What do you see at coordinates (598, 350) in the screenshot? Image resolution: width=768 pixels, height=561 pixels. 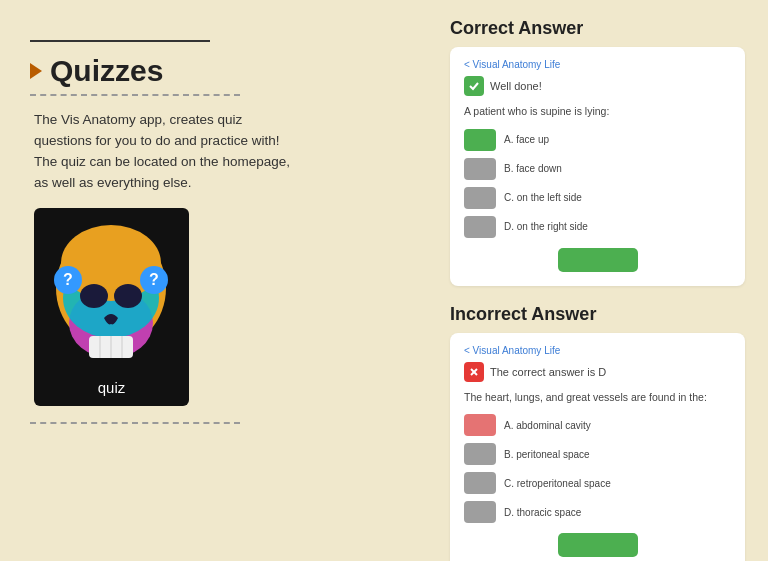 I see `incorrect-back-link: < Visual Anatomy Life` at bounding box center [598, 350].